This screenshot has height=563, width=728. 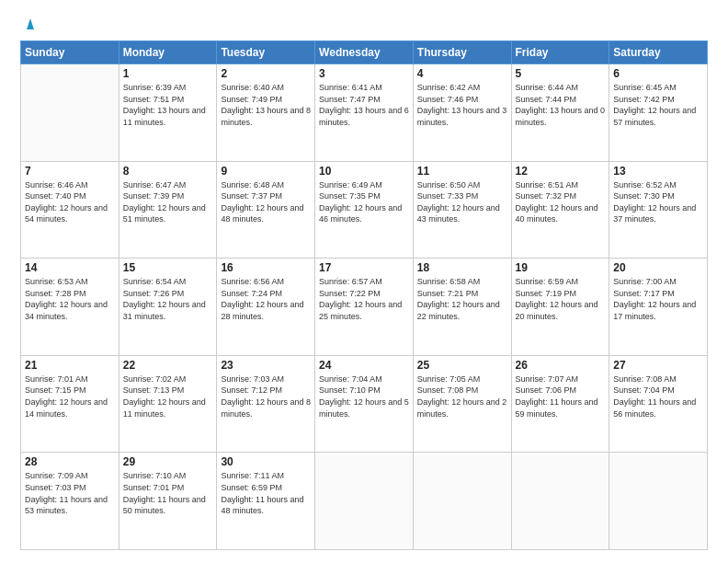 I want to click on day-number: 6, so click(x=658, y=74).